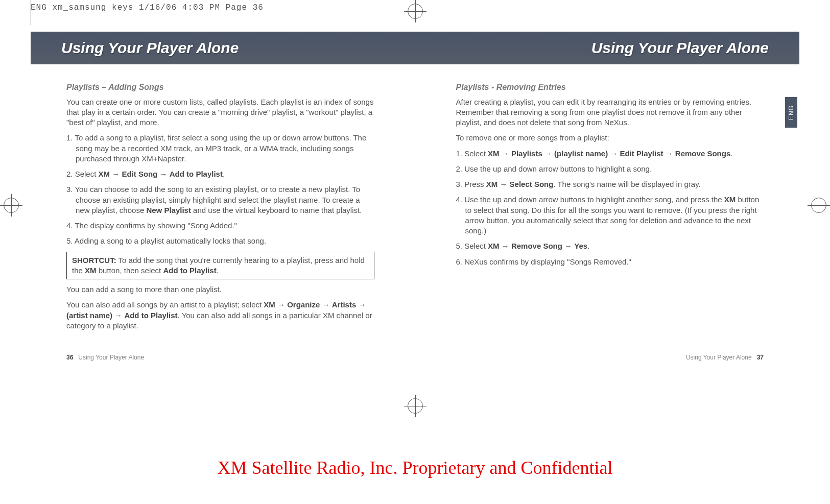 The image size is (830, 504). I want to click on header-title-right: Using Your Player Alone, so click(680, 48).